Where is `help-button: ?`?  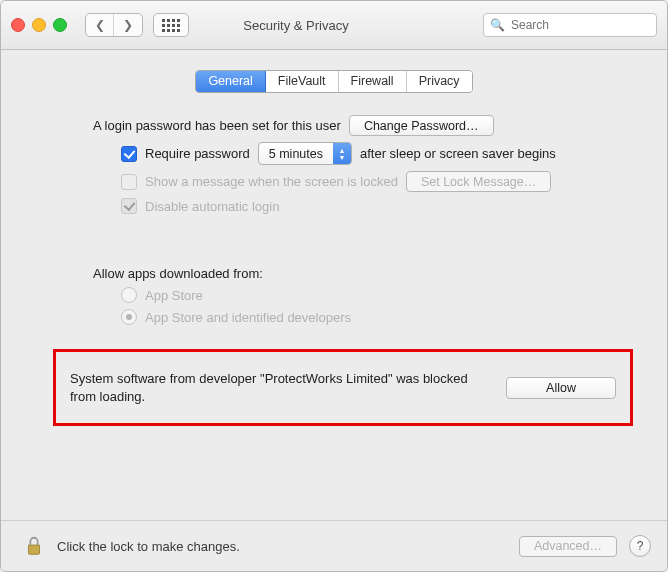
help-button: ? is located at coordinates (640, 546).